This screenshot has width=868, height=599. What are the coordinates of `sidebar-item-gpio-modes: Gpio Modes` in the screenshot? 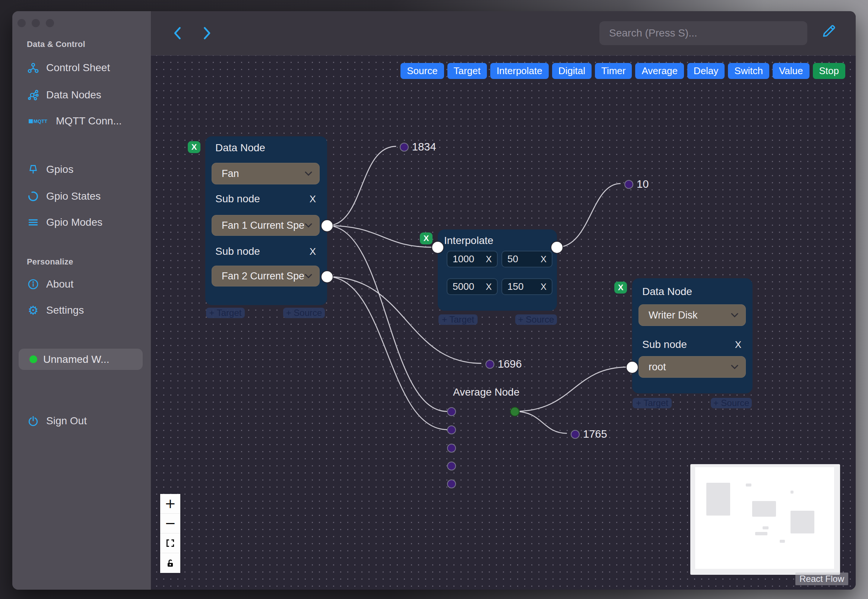 It's located at (65, 222).